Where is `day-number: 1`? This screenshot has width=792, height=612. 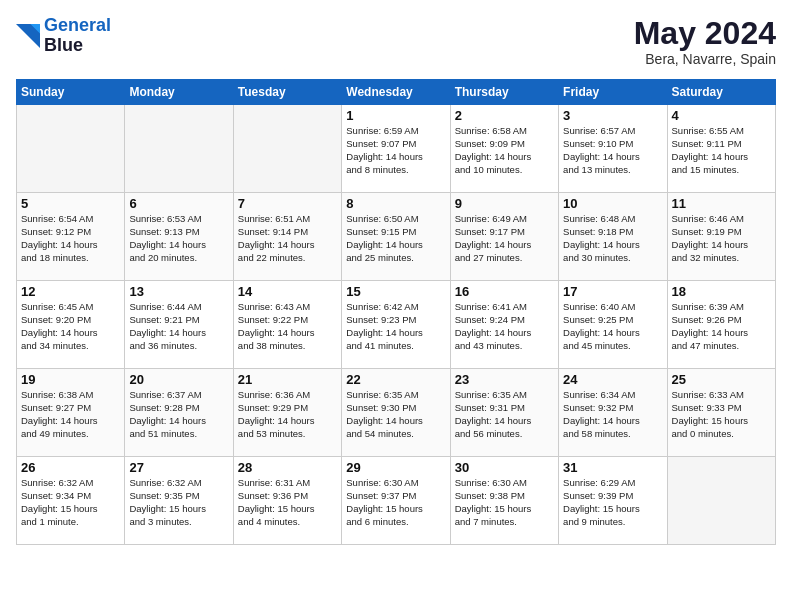 day-number: 1 is located at coordinates (396, 116).